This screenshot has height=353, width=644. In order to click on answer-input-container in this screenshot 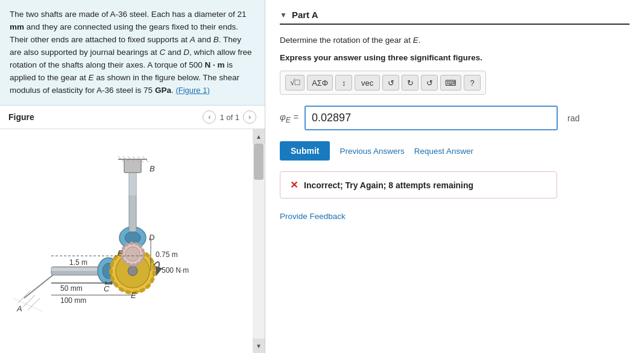, I will do `click(431, 118)`.